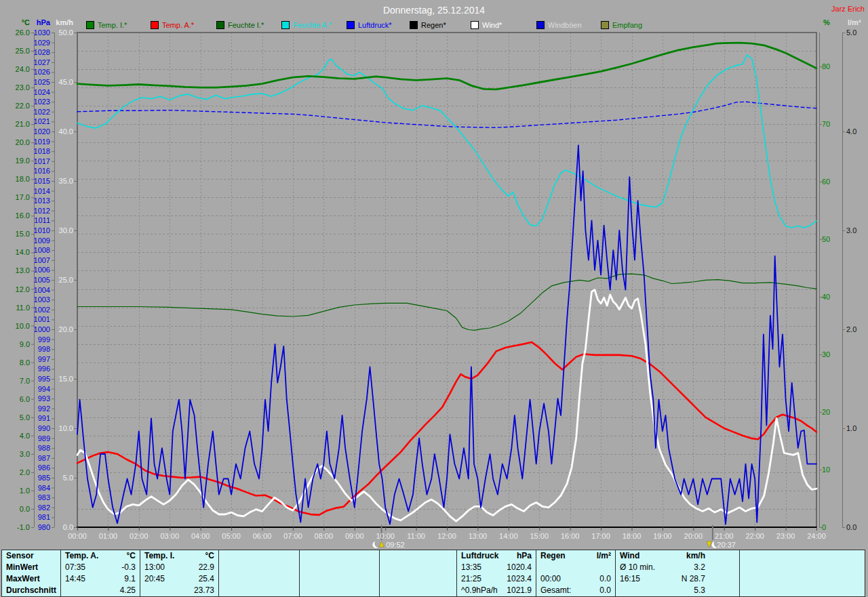 Image resolution: width=868 pixels, height=597 pixels. Describe the element at coordinates (835, 412) in the screenshot. I see `axis-pct-tick-label: 20` at that location.